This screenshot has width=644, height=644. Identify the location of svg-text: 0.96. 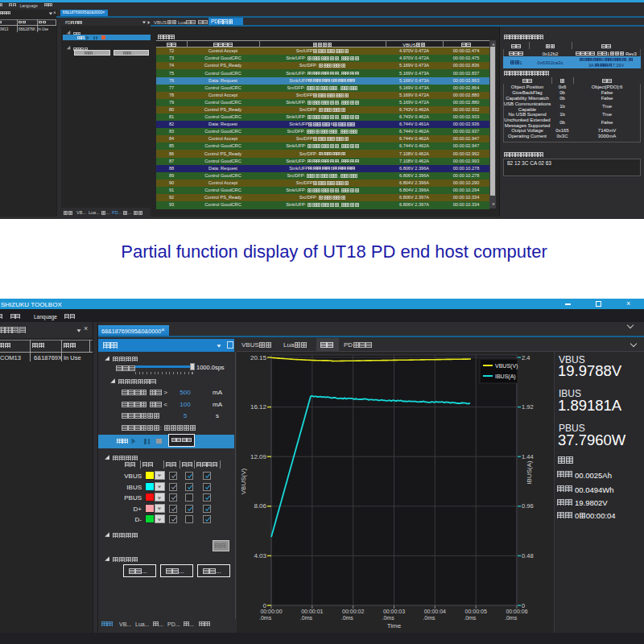
(528, 506).